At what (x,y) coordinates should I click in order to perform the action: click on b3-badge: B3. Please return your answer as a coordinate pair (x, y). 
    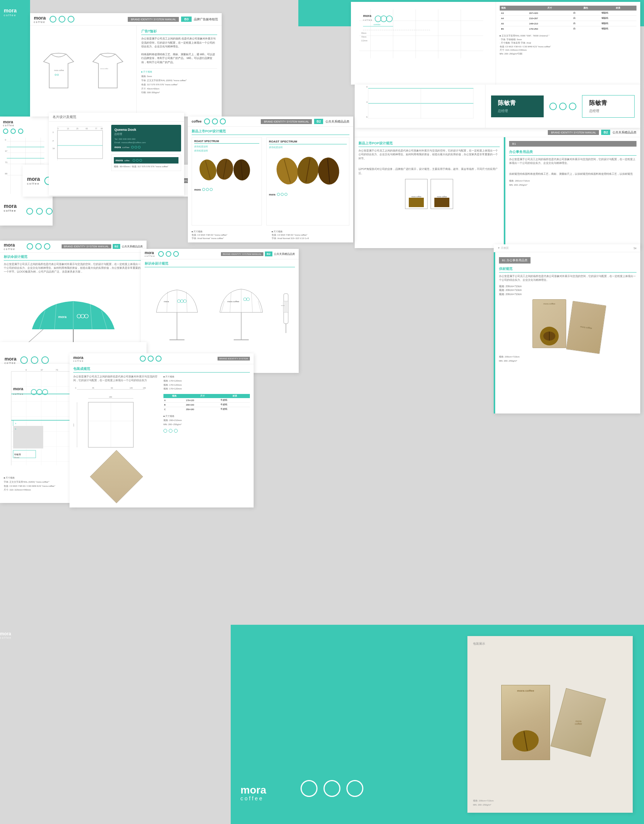
    Looking at the image, I should click on (186, 19).